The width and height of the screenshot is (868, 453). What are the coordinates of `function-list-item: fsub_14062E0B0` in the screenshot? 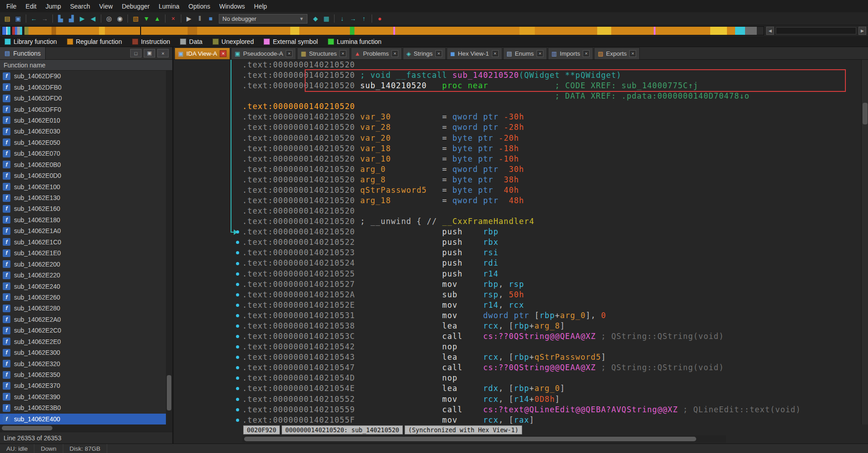 It's located at (86, 165).